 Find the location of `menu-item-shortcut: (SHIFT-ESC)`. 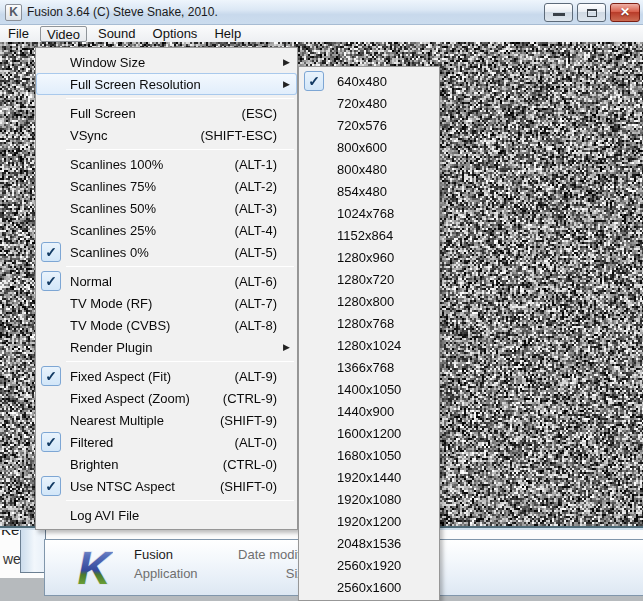

menu-item-shortcut: (SHIFT-ESC) is located at coordinates (244, 136).